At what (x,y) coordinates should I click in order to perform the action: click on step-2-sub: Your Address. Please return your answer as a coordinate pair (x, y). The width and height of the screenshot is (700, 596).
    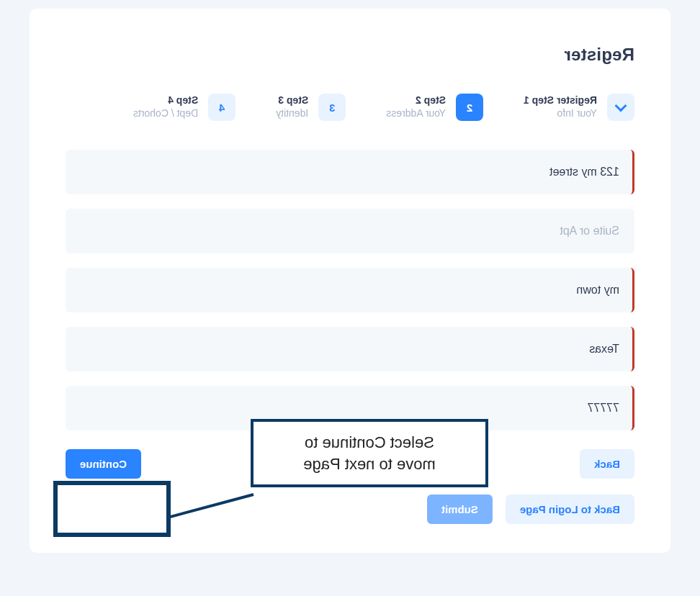
    Looking at the image, I should click on (416, 114).